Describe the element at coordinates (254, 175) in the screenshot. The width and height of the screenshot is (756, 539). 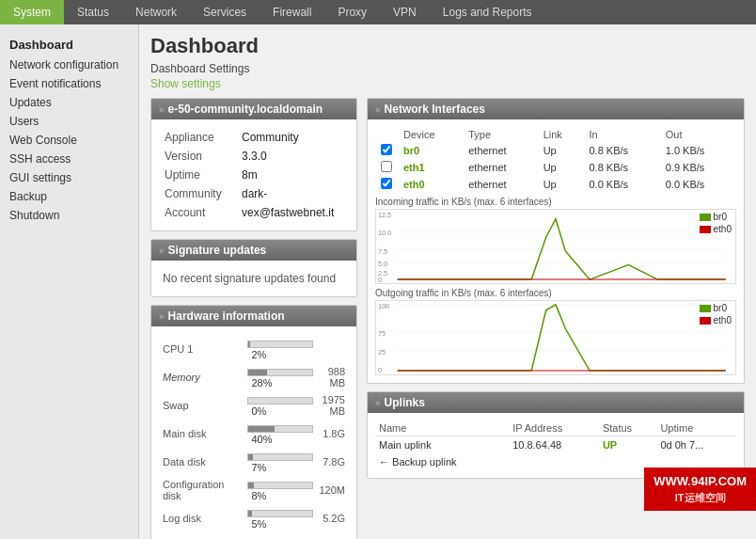
I see `appliance-info-table: Appliance Community Version 3.3.0 Uptime…` at that location.